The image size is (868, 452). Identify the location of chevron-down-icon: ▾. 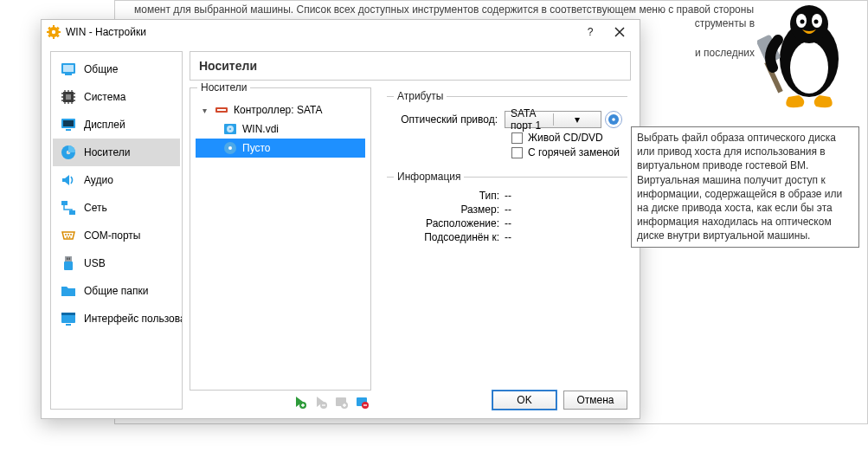
(577, 119).